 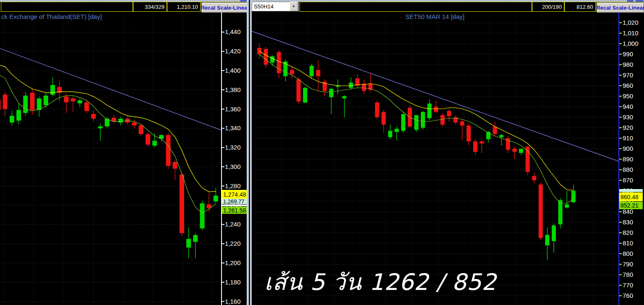 What do you see at coordinates (108, 128) in the screenshot?
I see `set-index-ma-yellow` at bounding box center [108, 128].